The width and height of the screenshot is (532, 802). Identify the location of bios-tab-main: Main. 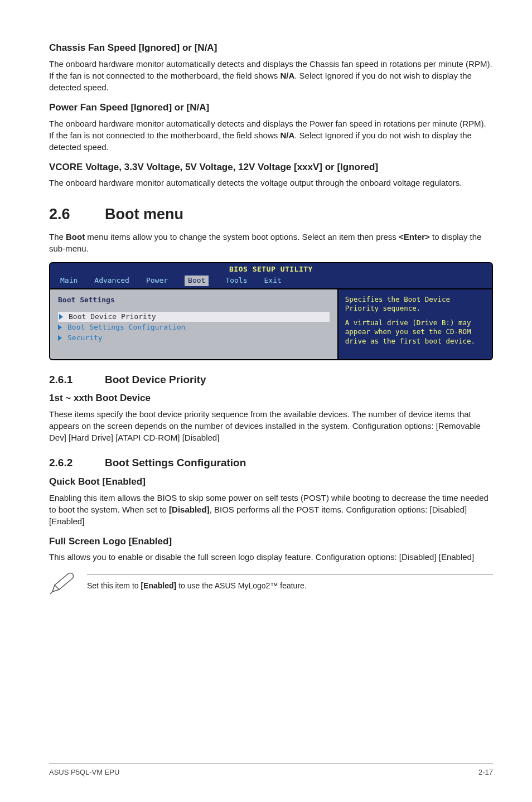
(69, 281).